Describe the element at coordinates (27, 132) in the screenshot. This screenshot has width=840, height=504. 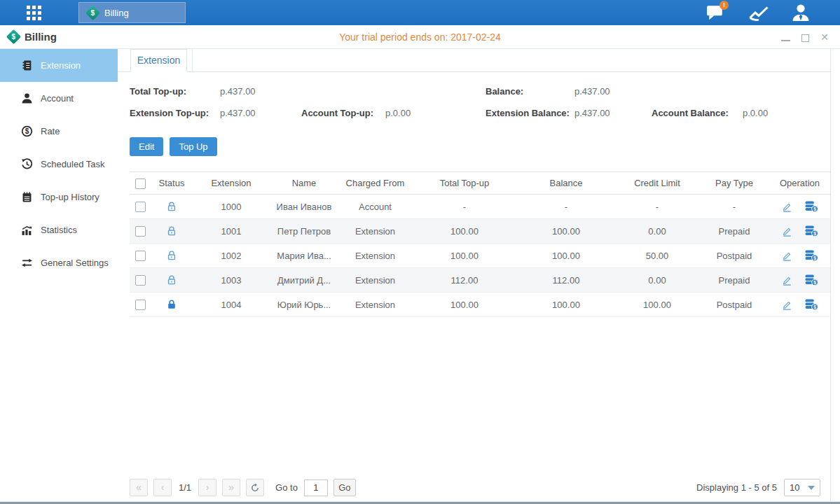
I see `rate-icon: $` at that location.